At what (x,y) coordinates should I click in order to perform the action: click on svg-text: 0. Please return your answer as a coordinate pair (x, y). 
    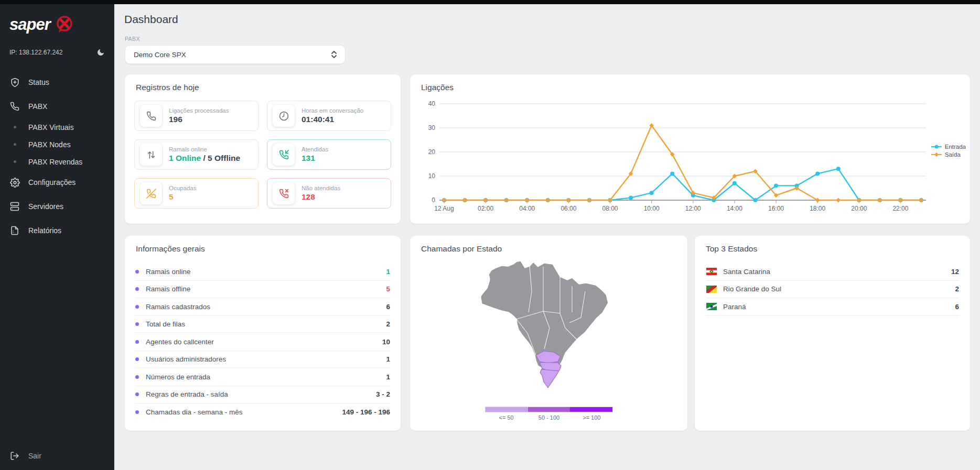
    Looking at the image, I should click on (433, 200).